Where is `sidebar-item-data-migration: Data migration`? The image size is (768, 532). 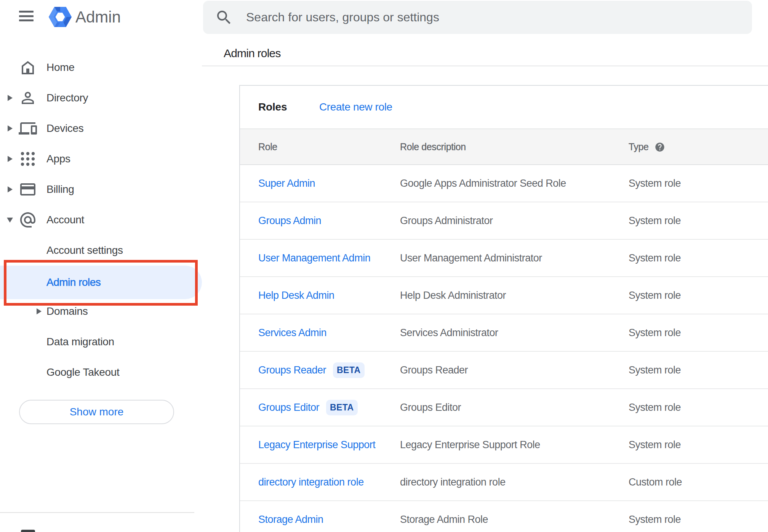
sidebar-item-data-migration: Data migration is located at coordinates (101, 342).